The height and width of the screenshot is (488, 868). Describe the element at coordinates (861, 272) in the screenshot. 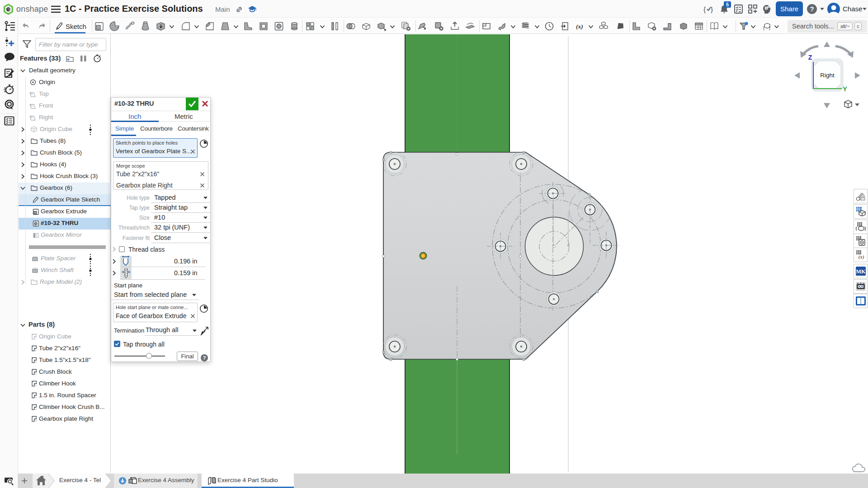

I see `svg-text: MK` at that location.